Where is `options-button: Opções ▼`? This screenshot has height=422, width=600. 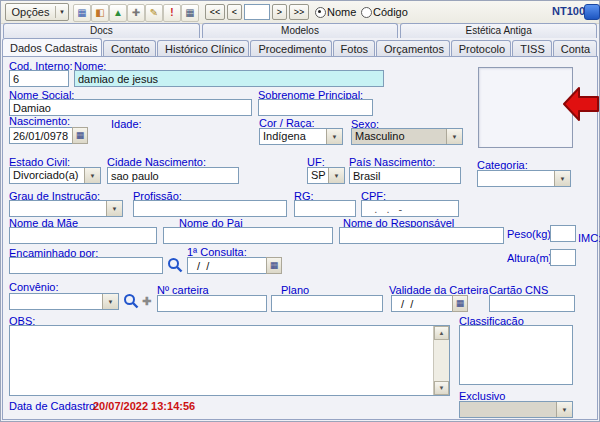 options-button: Opções ▼ is located at coordinates (37, 12).